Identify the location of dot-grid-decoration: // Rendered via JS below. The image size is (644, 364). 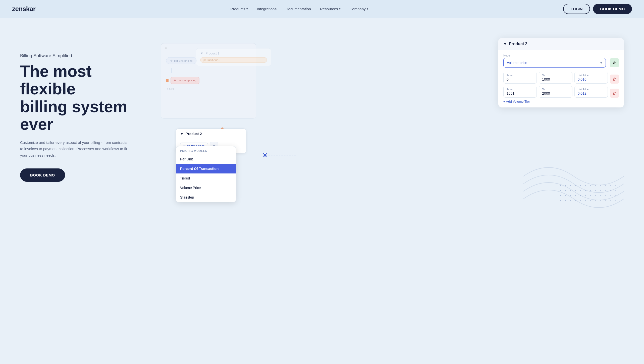
(589, 195).